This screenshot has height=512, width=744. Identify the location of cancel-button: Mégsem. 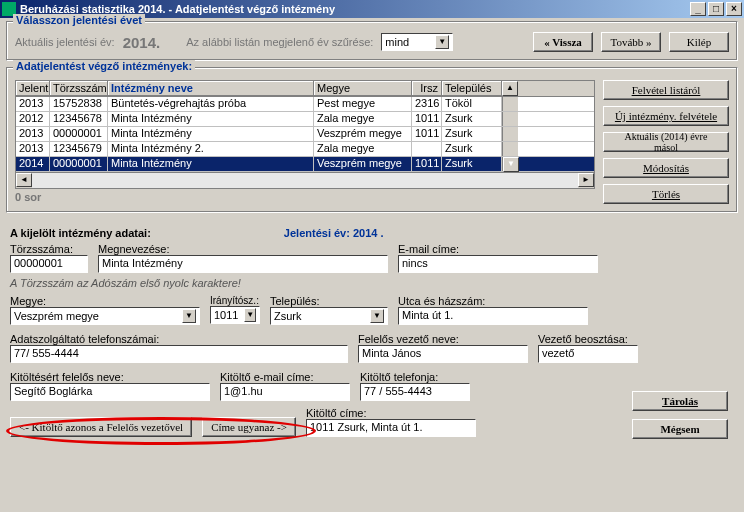
(680, 429).